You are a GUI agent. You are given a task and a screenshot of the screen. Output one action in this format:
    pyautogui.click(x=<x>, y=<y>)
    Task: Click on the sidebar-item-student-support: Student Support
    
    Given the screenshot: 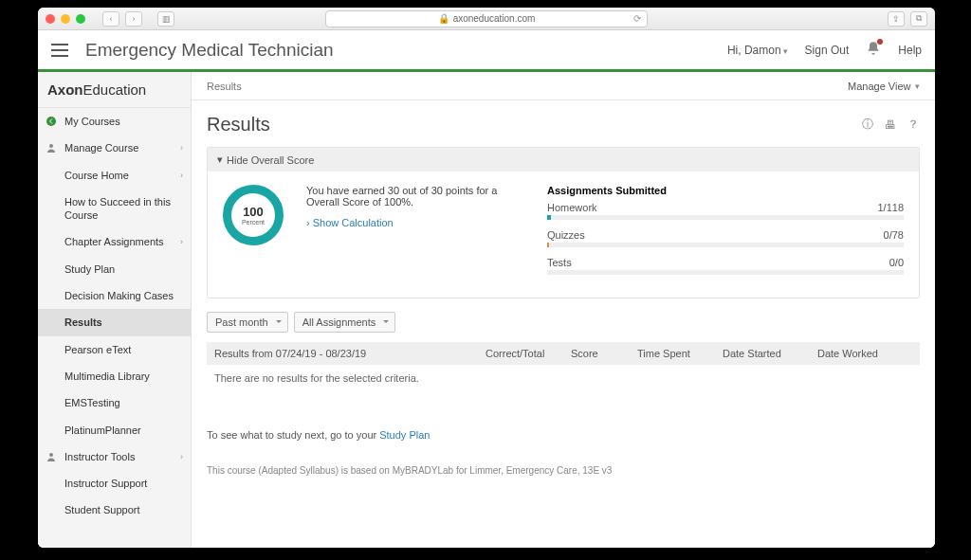 What is the action you would take?
    pyautogui.click(x=114, y=510)
    